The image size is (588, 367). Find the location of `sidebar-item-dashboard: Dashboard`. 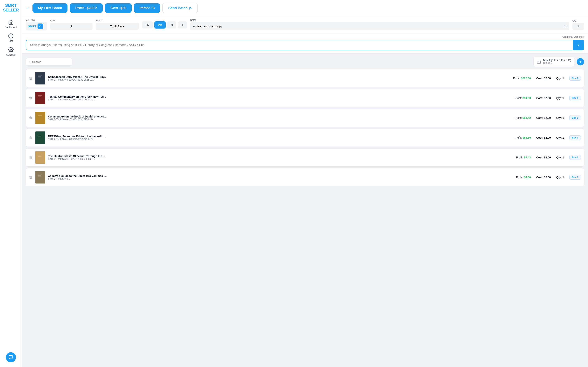

sidebar-item-dashboard: Dashboard is located at coordinates (11, 24).